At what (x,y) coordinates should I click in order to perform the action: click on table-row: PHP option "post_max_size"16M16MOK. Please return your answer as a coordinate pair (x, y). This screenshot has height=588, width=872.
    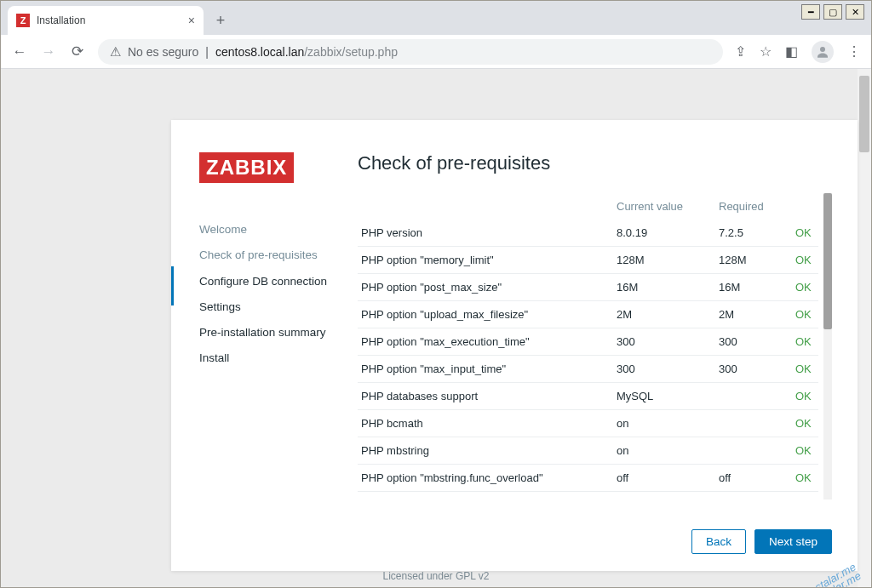
    Looking at the image, I should click on (588, 288).